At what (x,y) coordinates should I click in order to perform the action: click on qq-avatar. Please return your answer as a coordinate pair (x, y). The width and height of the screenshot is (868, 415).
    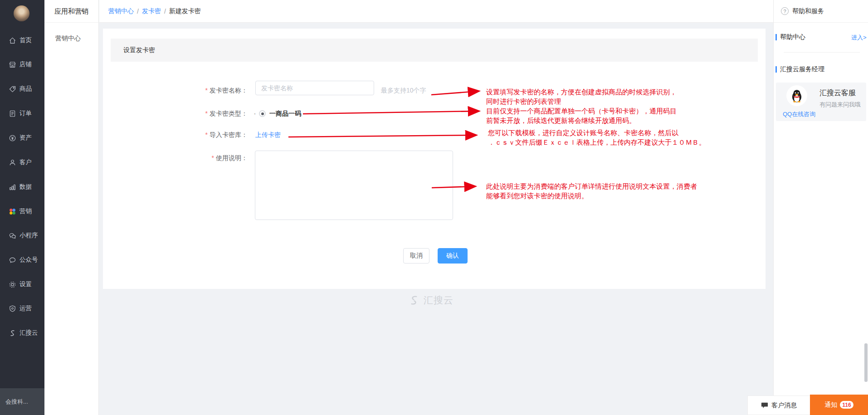
    Looking at the image, I should click on (797, 96).